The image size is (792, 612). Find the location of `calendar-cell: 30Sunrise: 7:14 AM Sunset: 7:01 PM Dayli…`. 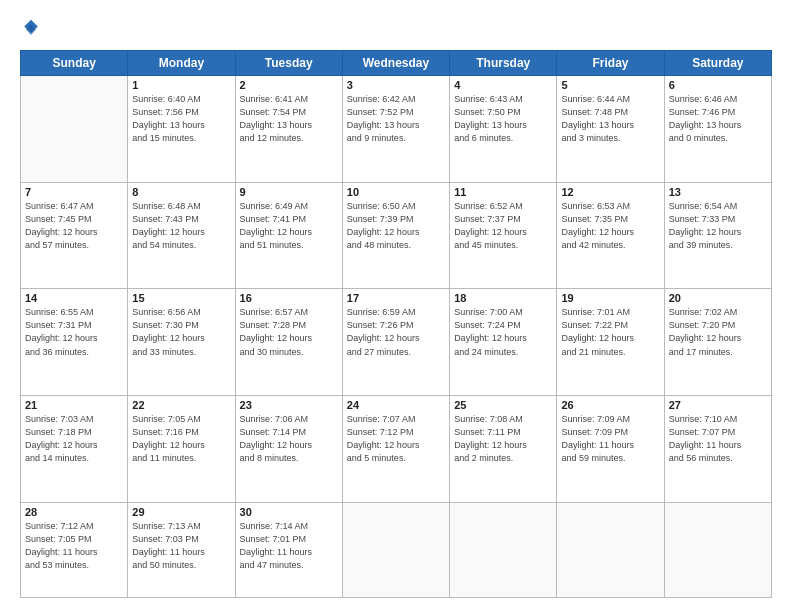

calendar-cell: 30Sunrise: 7:14 AM Sunset: 7:01 PM Dayli… is located at coordinates (288, 550).